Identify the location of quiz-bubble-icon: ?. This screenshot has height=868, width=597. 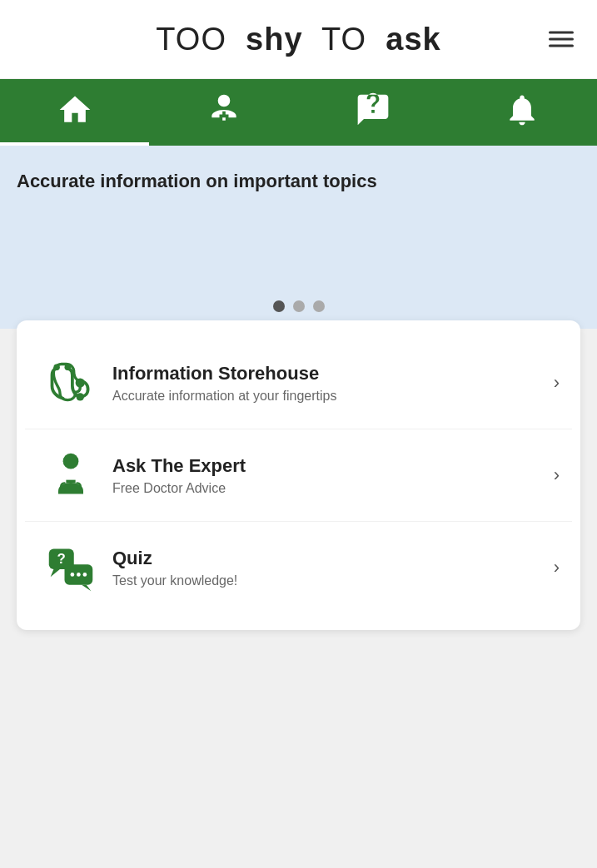
(71, 568).